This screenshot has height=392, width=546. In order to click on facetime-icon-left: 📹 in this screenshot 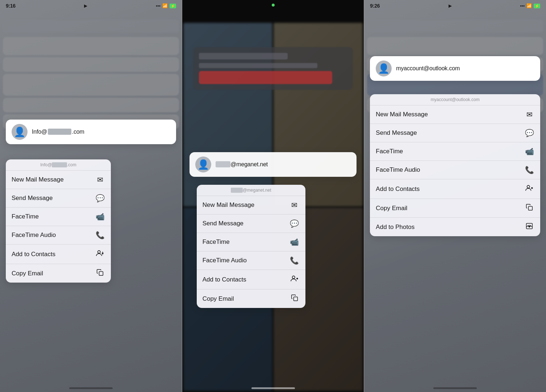, I will do `click(100, 217)`.